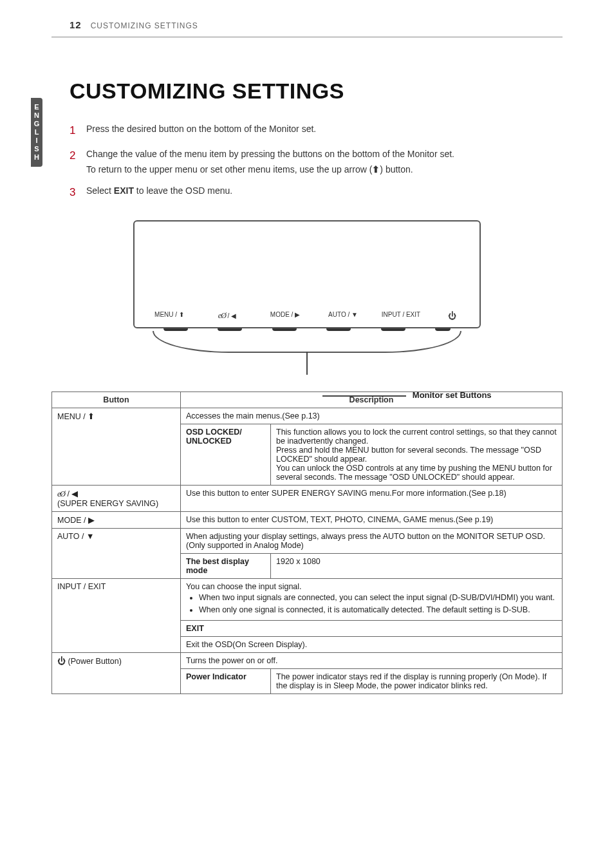 This screenshot has height=868, width=614. I want to click on callout-label: Monitor set Buttons, so click(452, 395).